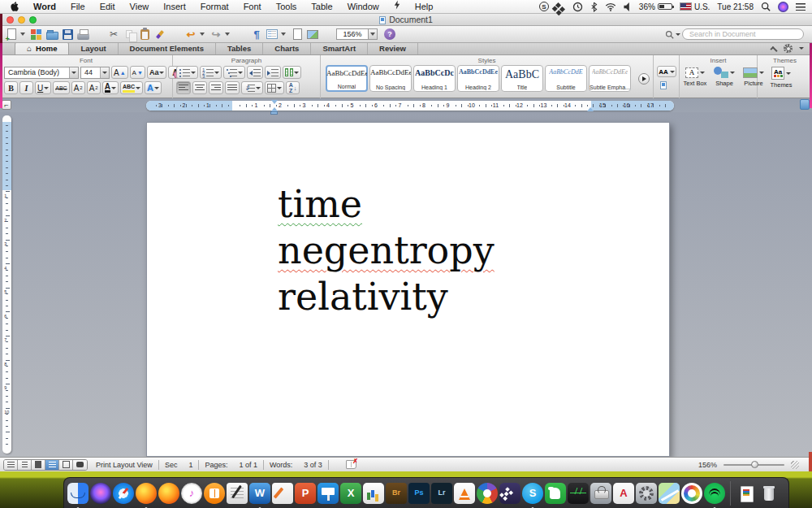  Describe the element at coordinates (322, 7) in the screenshot. I see `menu-item-table: Table` at that location.